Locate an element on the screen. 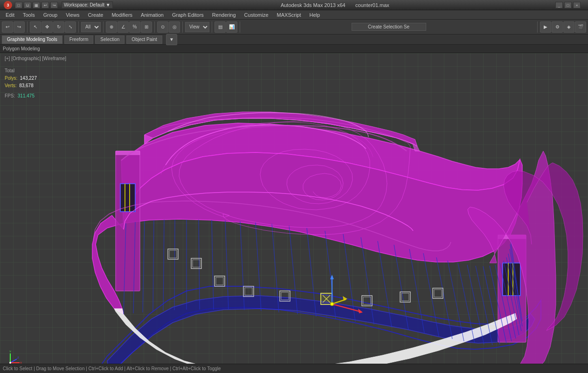  menu-views: Views is located at coordinates (73, 15).